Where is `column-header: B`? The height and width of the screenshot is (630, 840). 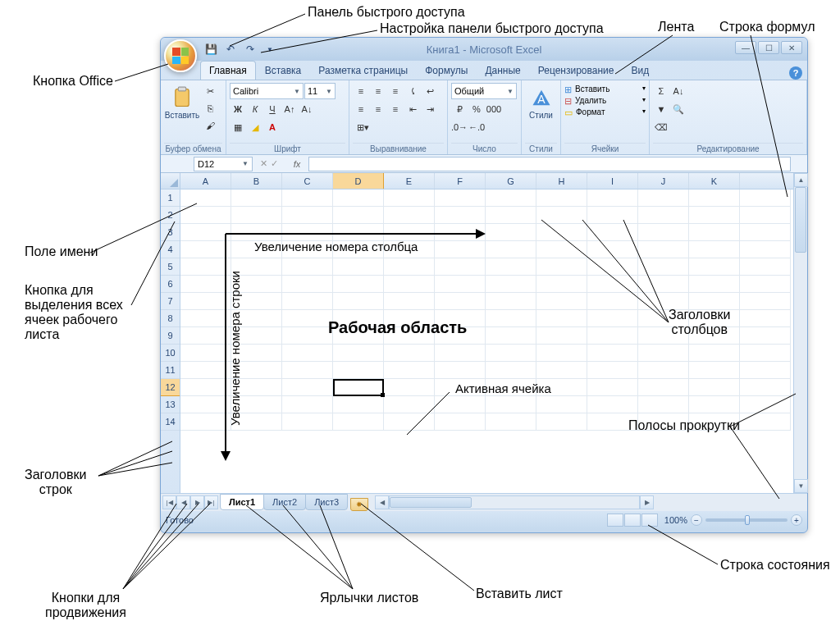 column-header: B is located at coordinates (257, 180).